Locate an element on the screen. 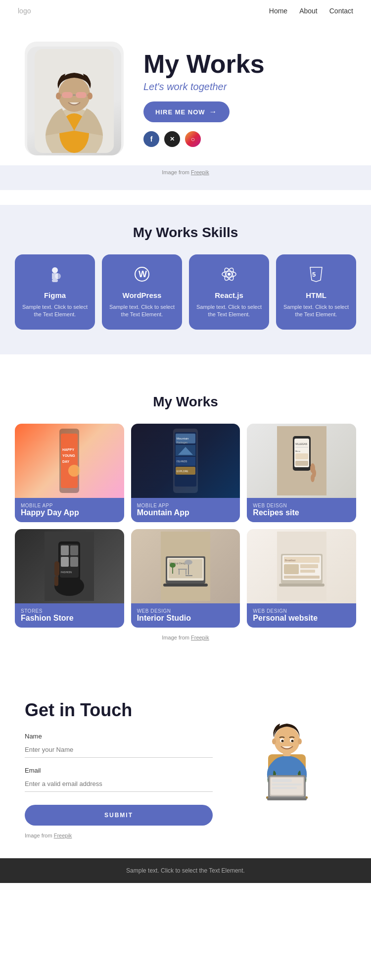 Image resolution: width=371 pixels, height=980 pixels. footer-text: Sample text. Click to select the Text El… is located at coordinates (186, 871).